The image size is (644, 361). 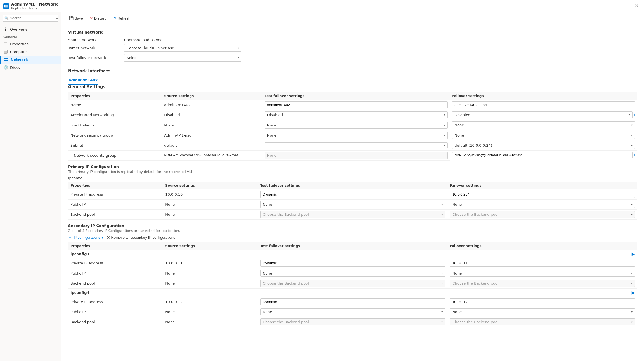 I want to click on page-title: AdminVM1 | Network, so click(x=34, y=4).